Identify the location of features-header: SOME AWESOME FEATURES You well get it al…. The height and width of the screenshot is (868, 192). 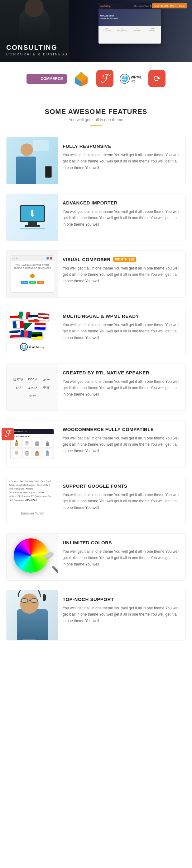
(96, 117).